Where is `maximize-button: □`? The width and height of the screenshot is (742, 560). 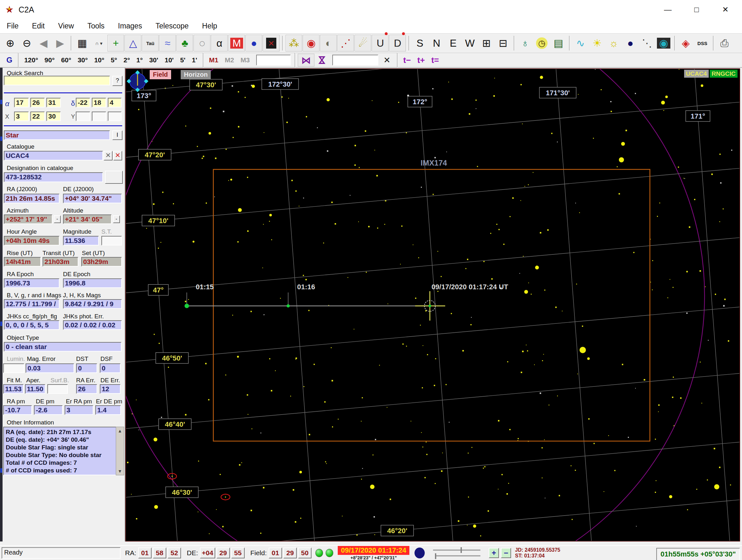
maximize-button: □ is located at coordinates (696, 10).